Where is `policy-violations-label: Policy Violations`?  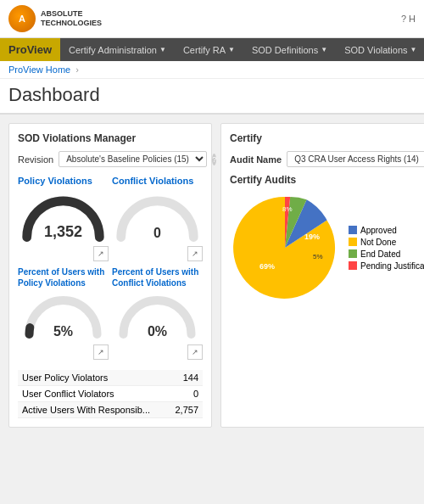
policy-violations-label: Policy Violations is located at coordinates (63, 181).